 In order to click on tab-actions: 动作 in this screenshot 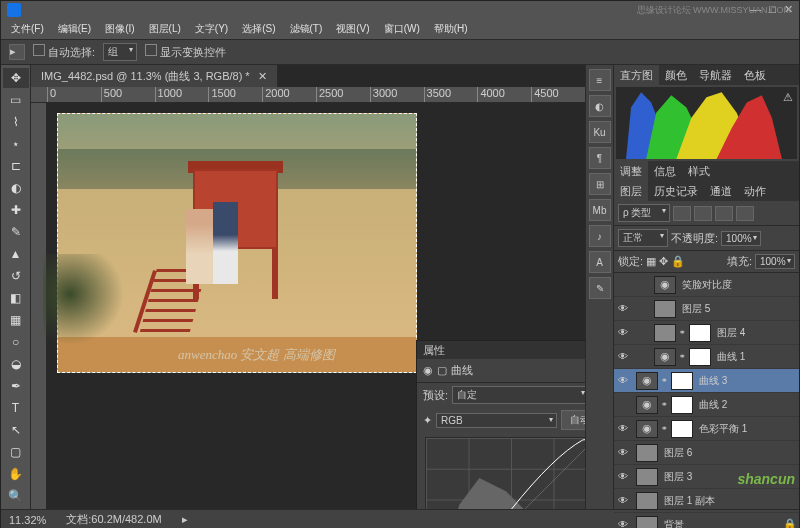, I will do `click(755, 192)`.